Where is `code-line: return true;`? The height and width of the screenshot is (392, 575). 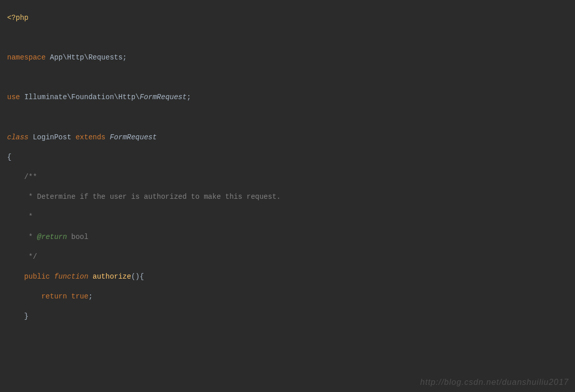
code-line: return true; is located at coordinates (291, 297).